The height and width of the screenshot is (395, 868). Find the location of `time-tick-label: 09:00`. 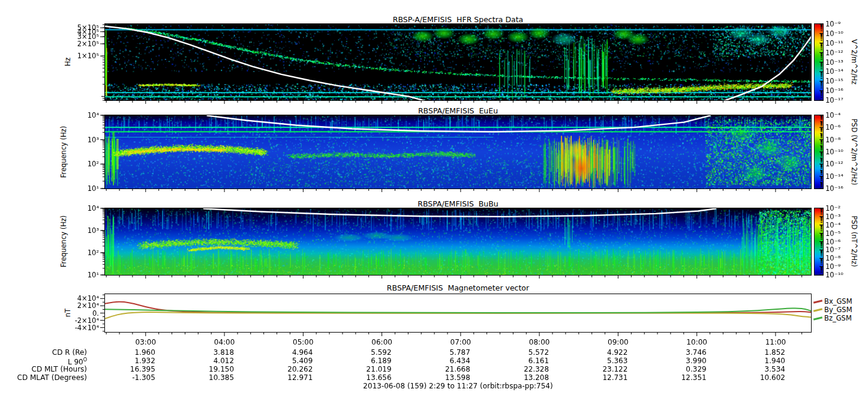

time-tick-label: 09:00 is located at coordinates (618, 342).